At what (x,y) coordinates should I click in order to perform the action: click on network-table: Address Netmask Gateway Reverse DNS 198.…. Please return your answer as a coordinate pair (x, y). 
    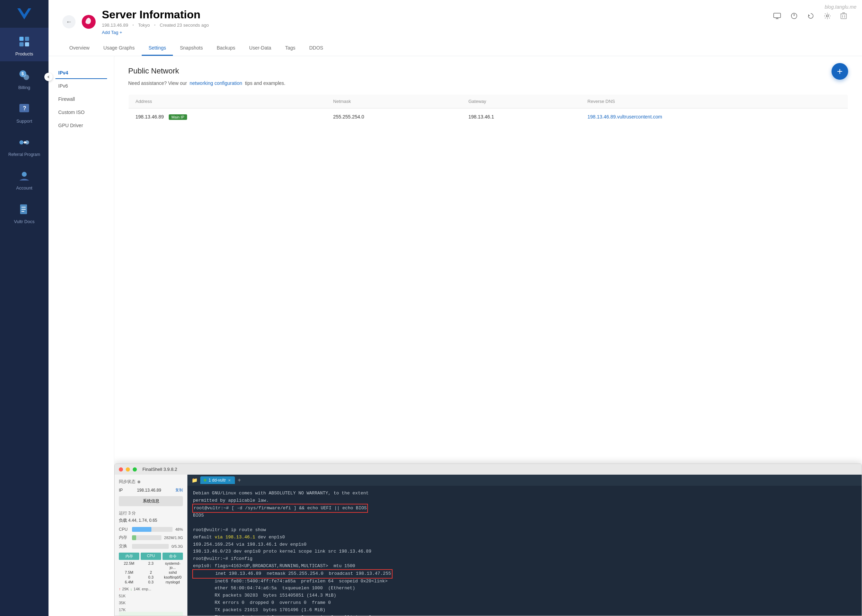
    Looking at the image, I should click on (488, 110).